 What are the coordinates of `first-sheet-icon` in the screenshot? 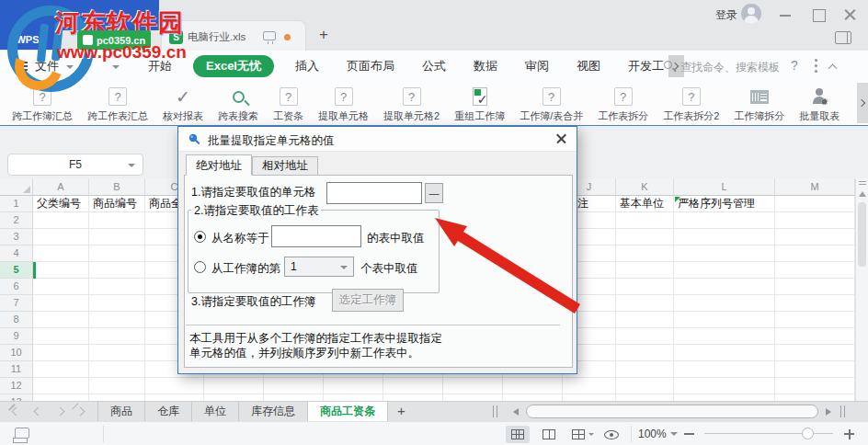 It's located at (17, 412).